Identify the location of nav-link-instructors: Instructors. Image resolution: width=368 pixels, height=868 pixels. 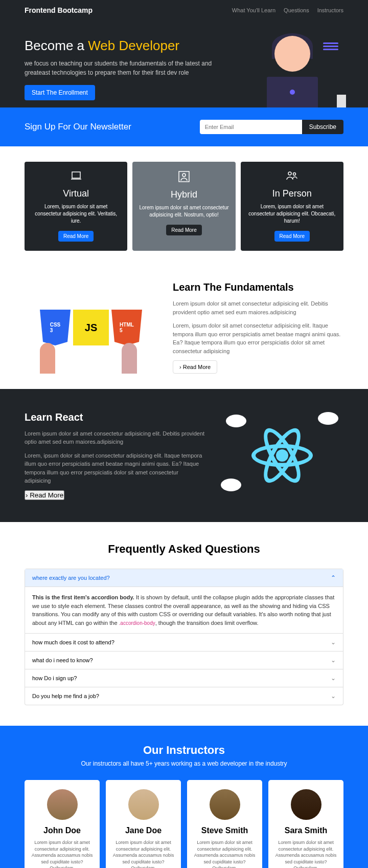
(330, 10).